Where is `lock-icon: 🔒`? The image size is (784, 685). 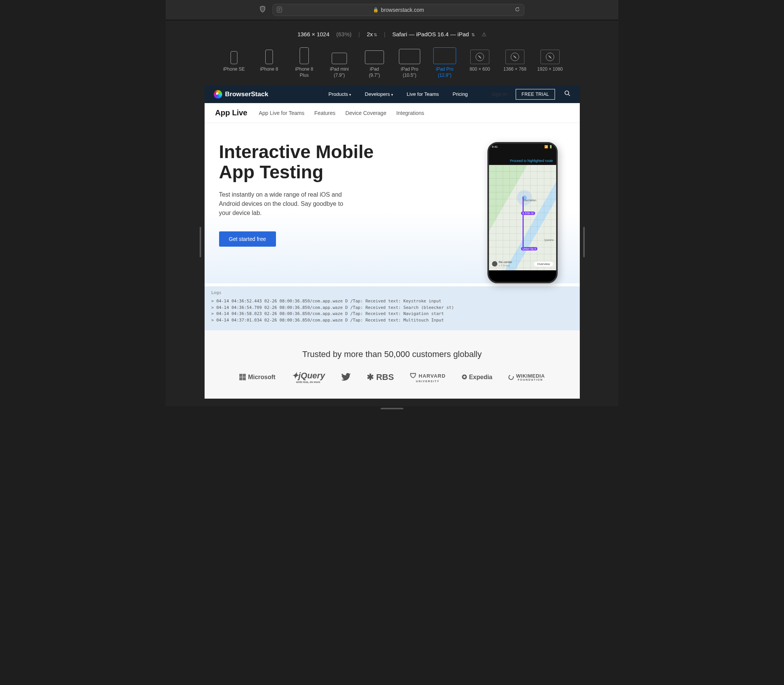 lock-icon: 🔒 is located at coordinates (376, 10).